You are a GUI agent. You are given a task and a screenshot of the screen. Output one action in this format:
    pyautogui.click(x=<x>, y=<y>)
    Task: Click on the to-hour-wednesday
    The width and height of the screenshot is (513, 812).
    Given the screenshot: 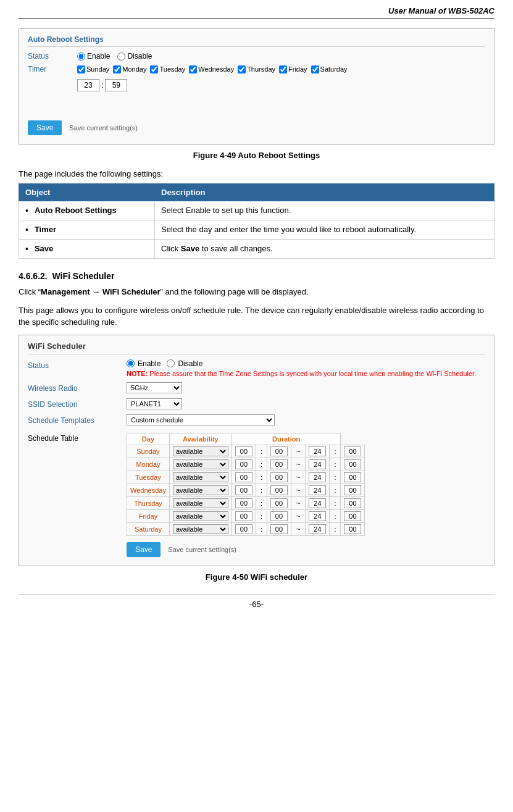 What is the action you would take?
    pyautogui.click(x=317, y=490)
    